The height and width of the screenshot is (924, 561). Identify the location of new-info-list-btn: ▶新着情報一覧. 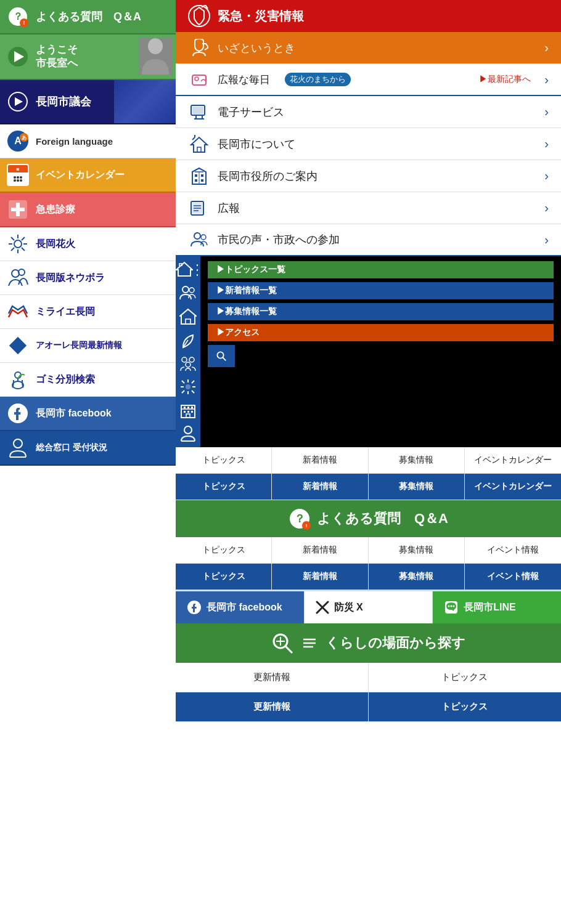
(381, 291).